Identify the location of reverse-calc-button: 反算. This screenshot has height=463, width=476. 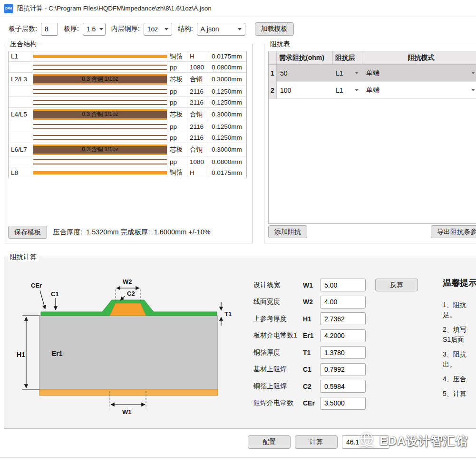
(397, 285).